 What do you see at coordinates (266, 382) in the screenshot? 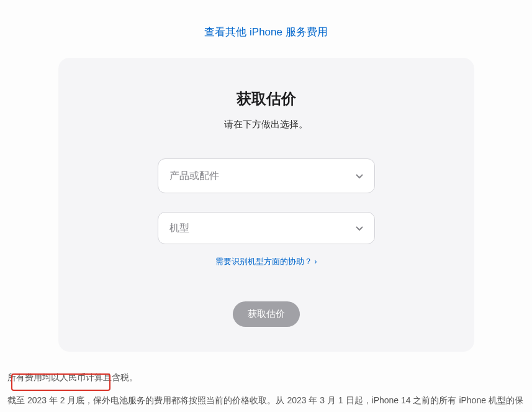
I see `footer-notes: 所有费用均以人民币计算且含税。 截至 2023 年 2 月底，保外电池服务的费用…` at bounding box center [266, 382].